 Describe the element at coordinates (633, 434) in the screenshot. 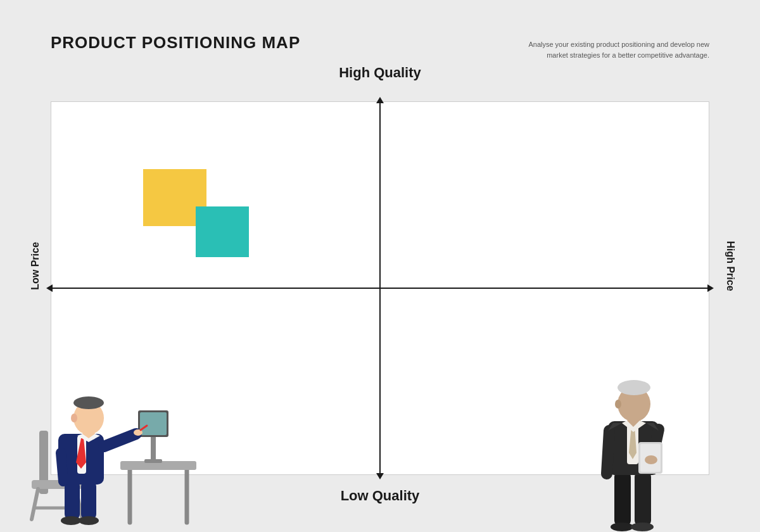

I see `person-standing-illustration` at that location.